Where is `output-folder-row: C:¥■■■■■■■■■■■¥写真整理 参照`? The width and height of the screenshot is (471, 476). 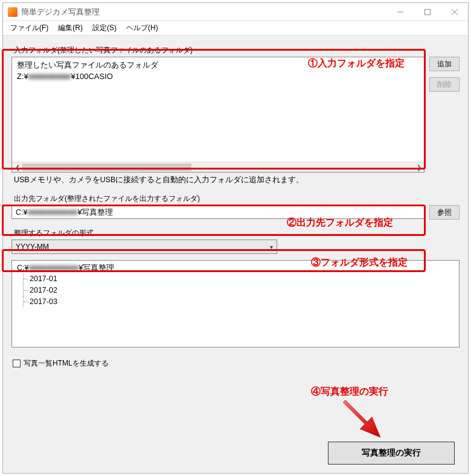 output-folder-row: C:¥■■■■■■■■■■■¥写真整理 参照 is located at coordinates (236, 212).